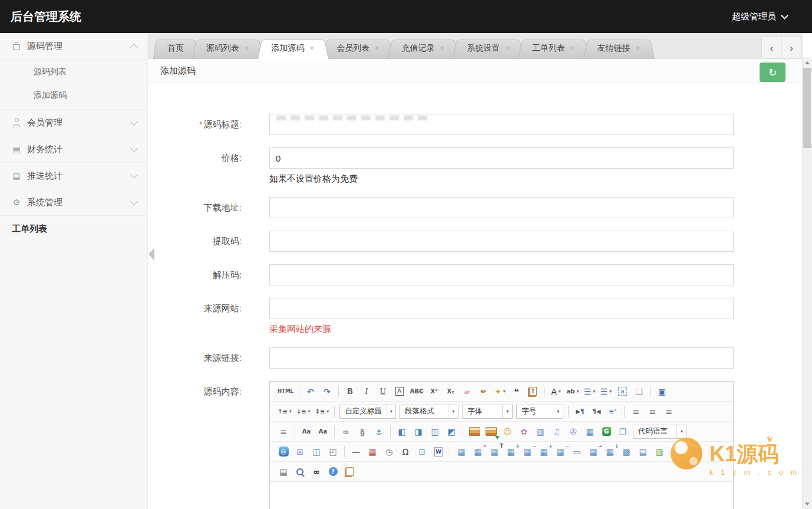 This screenshot has width=812, height=509. Describe the element at coordinates (772, 17) in the screenshot. I see `user-menu: 超级管理员` at that location.